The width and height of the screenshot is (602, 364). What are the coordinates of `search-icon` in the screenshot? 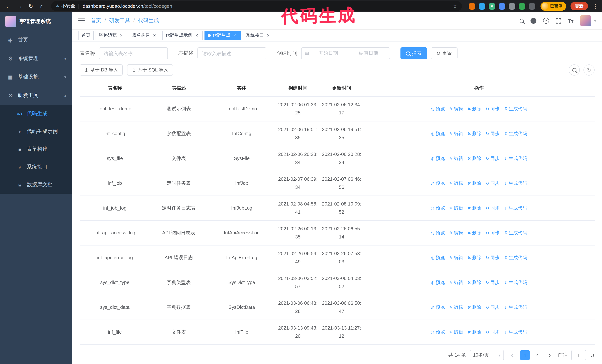 It's located at (522, 21).